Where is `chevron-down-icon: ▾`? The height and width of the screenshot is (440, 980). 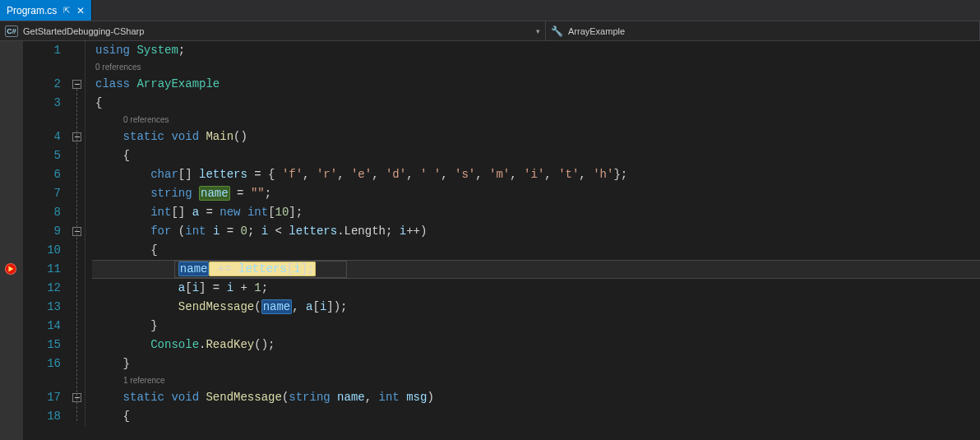
chevron-down-icon: ▾ is located at coordinates (538, 31).